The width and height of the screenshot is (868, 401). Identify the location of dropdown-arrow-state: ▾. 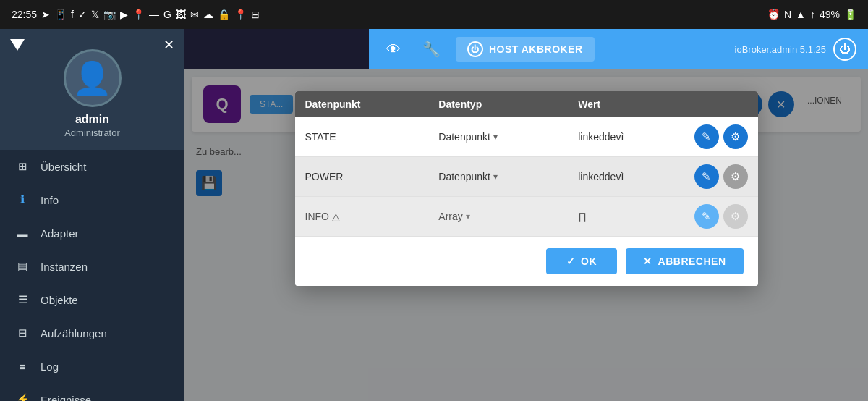
(495, 137).